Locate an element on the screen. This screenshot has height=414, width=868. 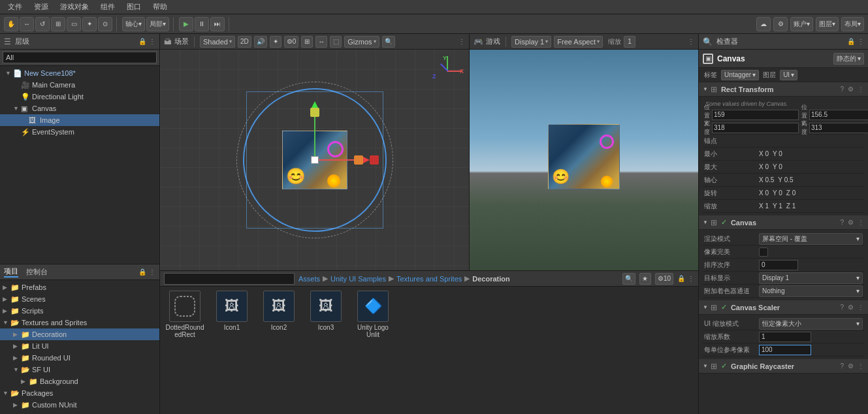
hier-item-scene: ▼ 📄 New Scene108* is located at coordinates (80, 73).